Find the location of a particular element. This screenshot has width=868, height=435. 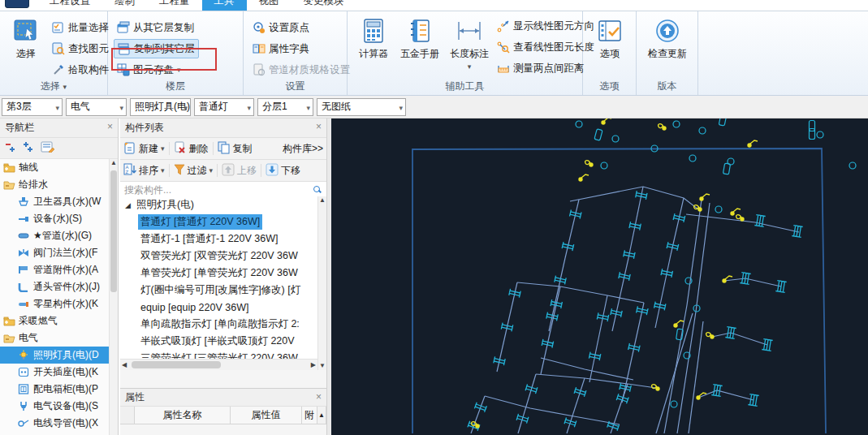

combo-select-0: 第3层▾ is located at coordinates (32, 107).